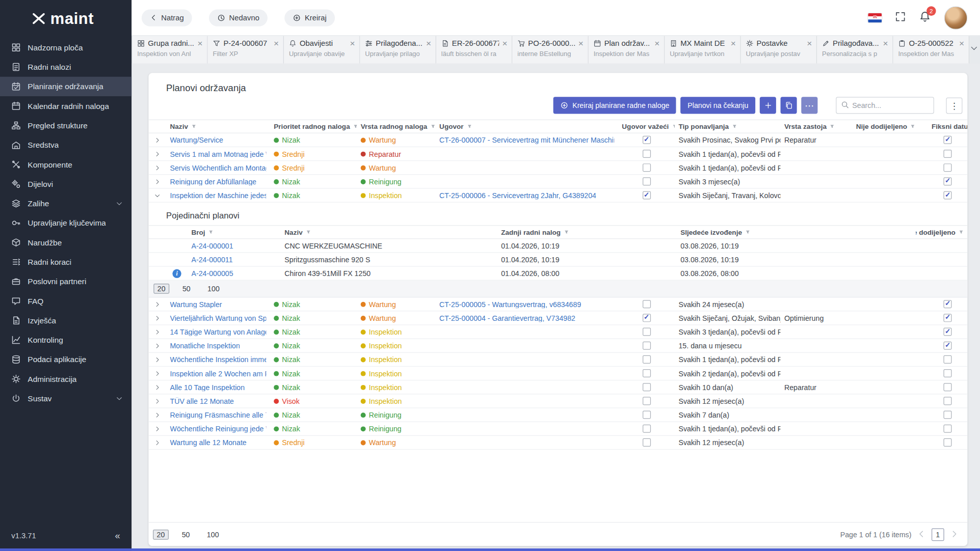 The height and width of the screenshot is (551, 980). Describe the element at coordinates (66, 223) in the screenshot. I see `sidebar-item-upravljanje-klju-evima: Upravljanje ključevima` at that location.